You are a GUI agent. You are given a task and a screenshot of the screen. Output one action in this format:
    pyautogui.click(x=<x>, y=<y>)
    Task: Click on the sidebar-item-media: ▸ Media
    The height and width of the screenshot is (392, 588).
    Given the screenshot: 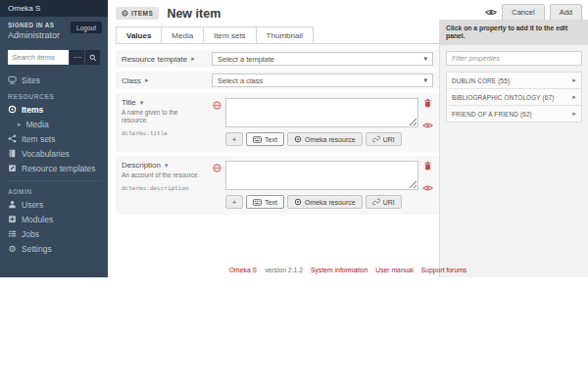 What is the action you would take?
    pyautogui.click(x=54, y=123)
    